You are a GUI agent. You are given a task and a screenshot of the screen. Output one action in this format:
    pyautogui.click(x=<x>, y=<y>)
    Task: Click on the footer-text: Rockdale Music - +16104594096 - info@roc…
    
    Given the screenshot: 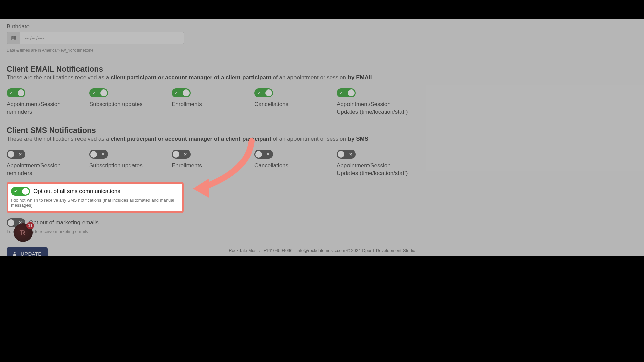 What is the action you would take?
    pyautogui.click(x=322, y=251)
    